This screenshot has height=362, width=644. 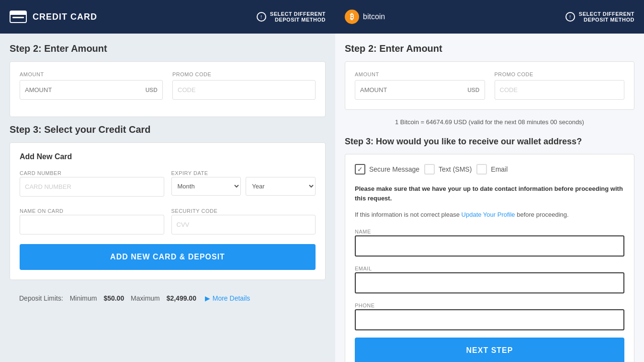 I want to click on expiry-selects: Month January February March April May J…, so click(x=244, y=186).